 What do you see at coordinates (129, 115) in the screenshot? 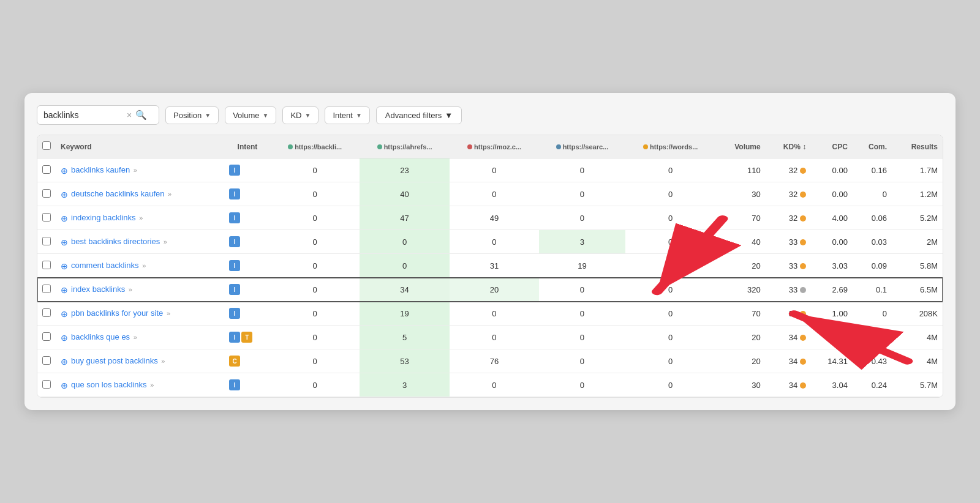
I see `clear-icon: ×` at bounding box center [129, 115].